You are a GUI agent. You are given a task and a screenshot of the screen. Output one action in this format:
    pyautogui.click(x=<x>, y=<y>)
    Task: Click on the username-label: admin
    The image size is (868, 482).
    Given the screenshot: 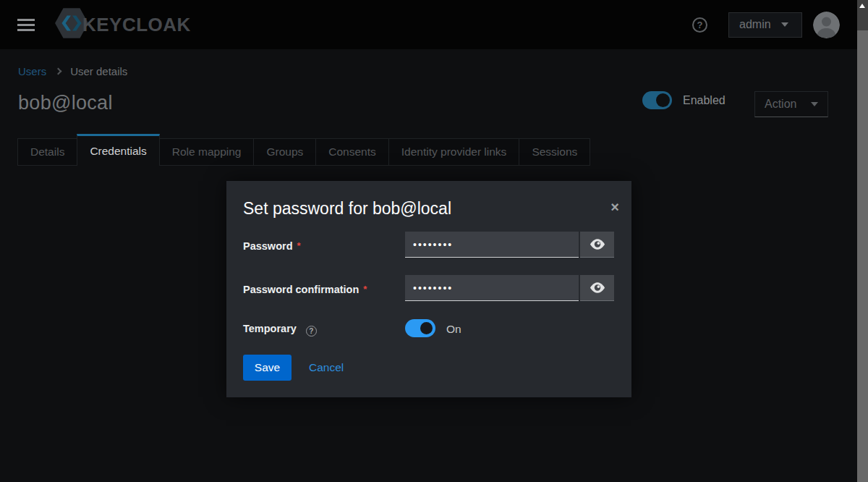 What is the action you would take?
    pyautogui.click(x=755, y=25)
    